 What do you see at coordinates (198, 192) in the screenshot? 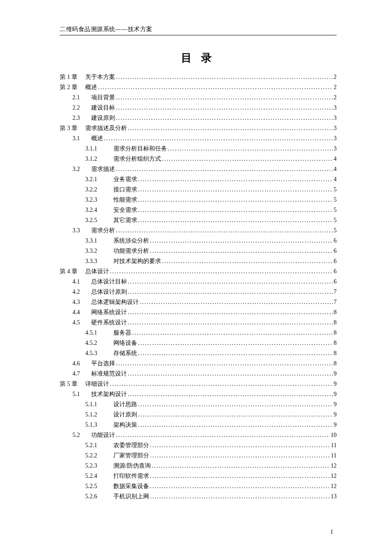
I see `toc-entry: 3.2.2接口需求5` at bounding box center [198, 192].